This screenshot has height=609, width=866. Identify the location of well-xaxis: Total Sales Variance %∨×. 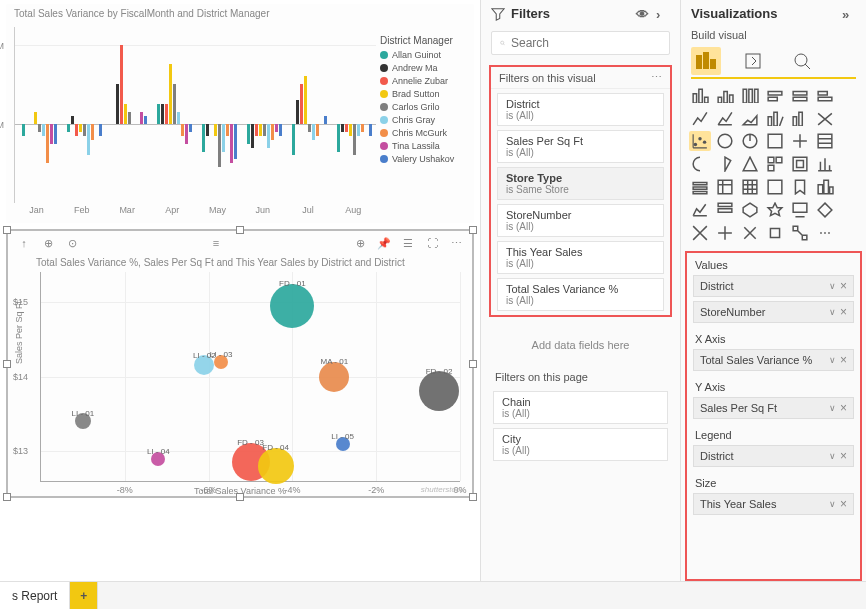
(774, 360).